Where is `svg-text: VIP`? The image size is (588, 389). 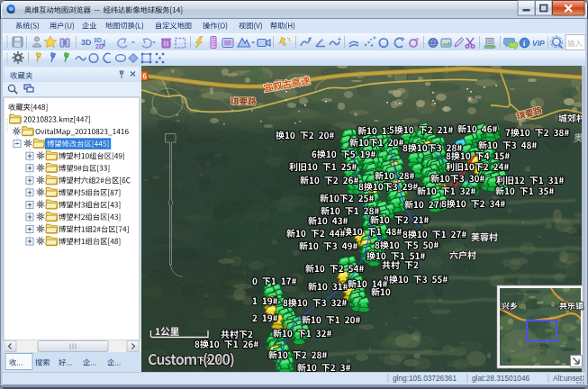
svg-text: VIP is located at coordinates (538, 43).